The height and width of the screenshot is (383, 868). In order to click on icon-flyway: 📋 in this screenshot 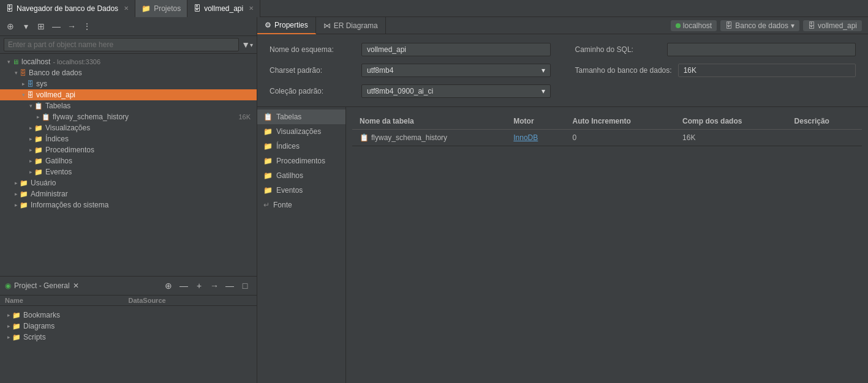, I will do `click(46, 117)`.